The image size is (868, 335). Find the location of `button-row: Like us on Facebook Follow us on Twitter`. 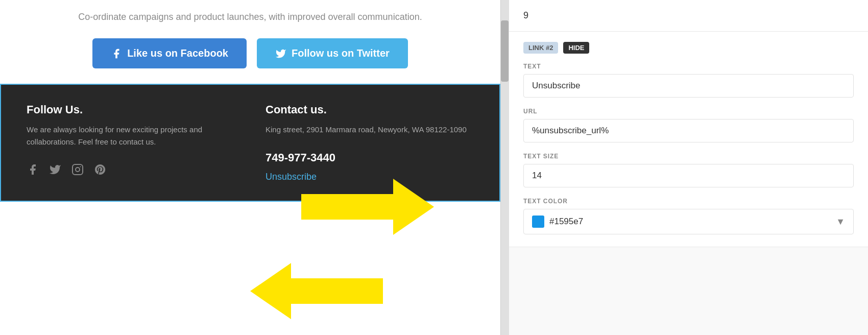

button-row: Like us on Facebook Follow us on Twitter is located at coordinates (250, 53).